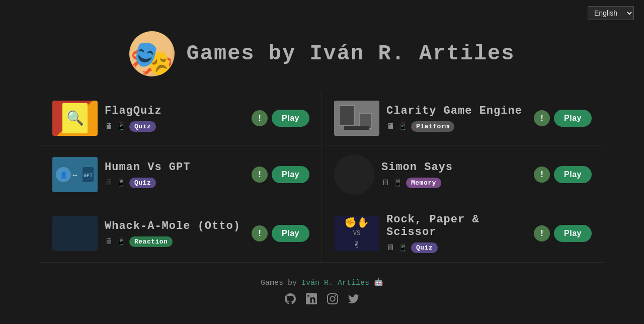 This screenshot has height=324, width=644. Describe the element at coordinates (457, 233) in the screenshot. I see `game-info-rps: Rock, Paper & Scissor 🖥 📱 Quiz` at that location.